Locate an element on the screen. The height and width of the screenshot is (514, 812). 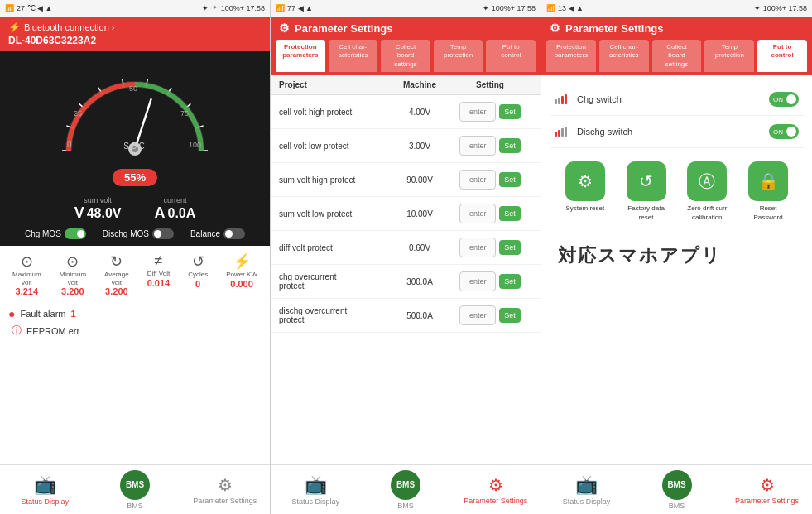
avg-volt-value: 3.200 is located at coordinates (117, 291).